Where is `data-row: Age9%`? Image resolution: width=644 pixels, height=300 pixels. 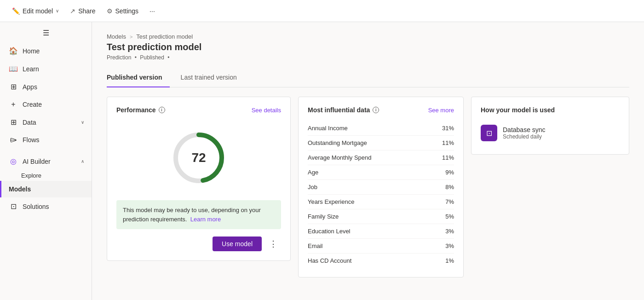 data-row: Age9% is located at coordinates (381, 173).